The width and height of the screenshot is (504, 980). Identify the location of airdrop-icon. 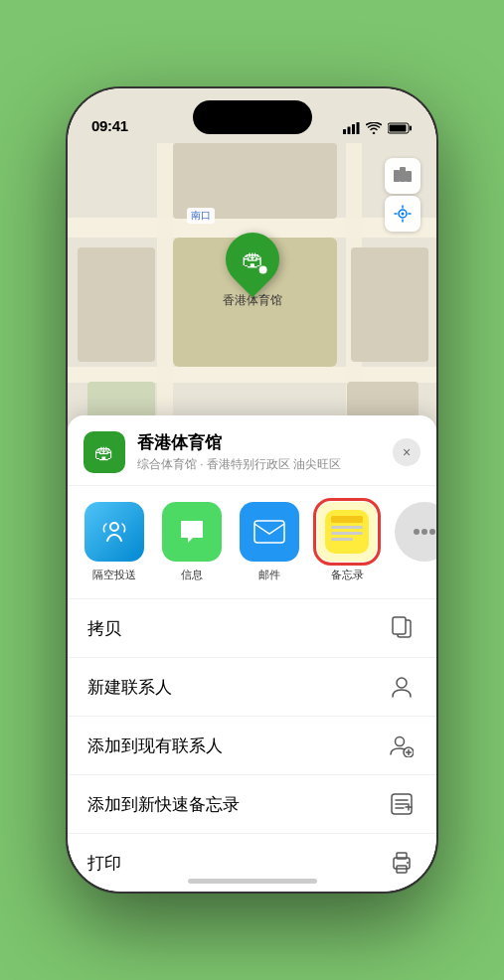
(114, 532).